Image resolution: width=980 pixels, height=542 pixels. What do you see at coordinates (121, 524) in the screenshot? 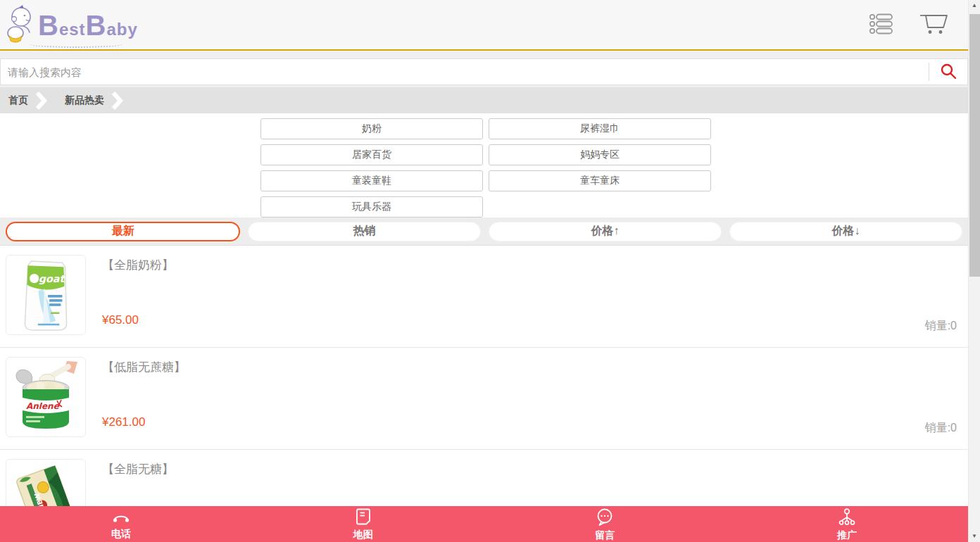
I see `nav-item-phone: 电话` at bounding box center [121, 524].